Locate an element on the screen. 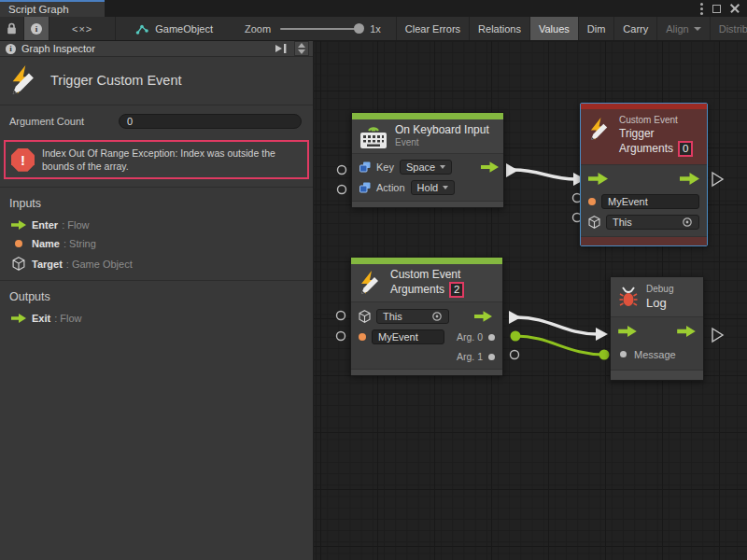 The height and width of the screenshot is (560, 747). arg0-port is located at coordinates (491, 338).